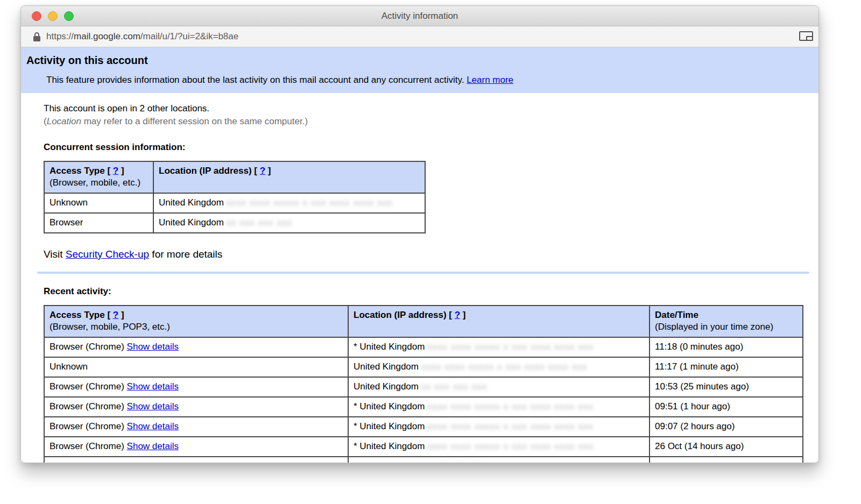 Image resolution: width=861 pixels, height=504 pixels. What do you see at coordinates (726, 387) in the screenshot?
I see `datetime-cell: 10:53 (25 minutes ago)` at bounding box center [726, 387].